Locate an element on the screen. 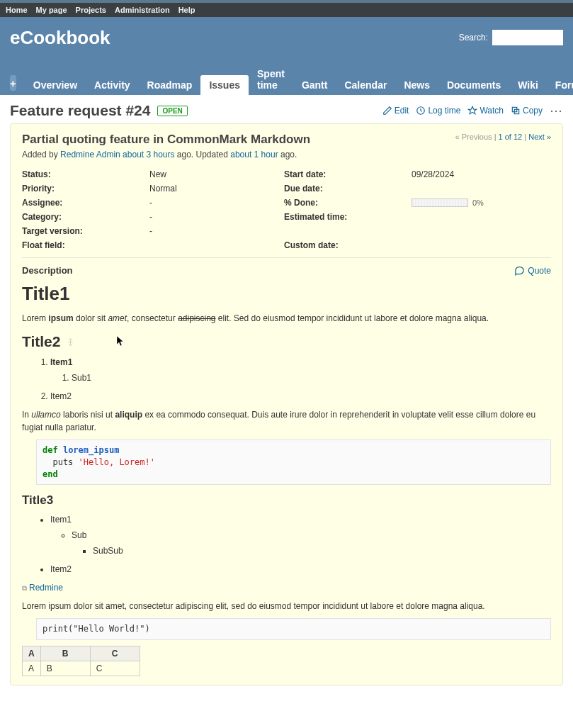 The width and height of the screenshot is (573, 728). page-title: Feature request #24 is located at coordinates (80, 111).